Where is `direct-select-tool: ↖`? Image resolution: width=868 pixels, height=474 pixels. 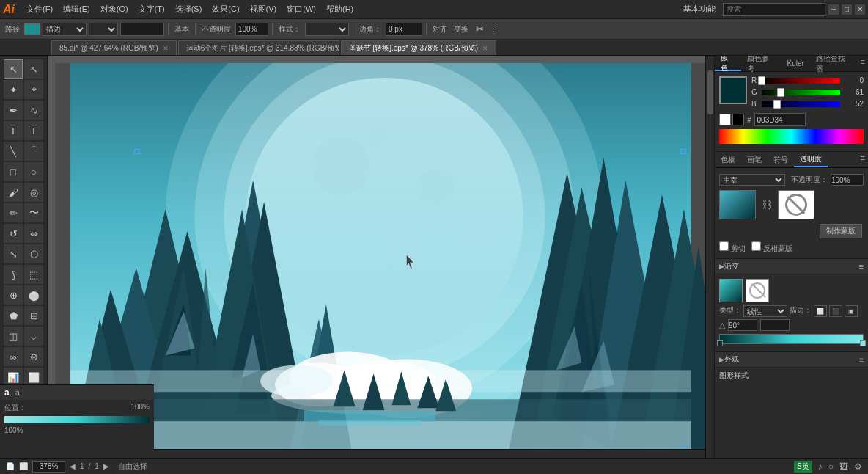
direct-select-tool: ↖ is located at coordinates (34, 69).